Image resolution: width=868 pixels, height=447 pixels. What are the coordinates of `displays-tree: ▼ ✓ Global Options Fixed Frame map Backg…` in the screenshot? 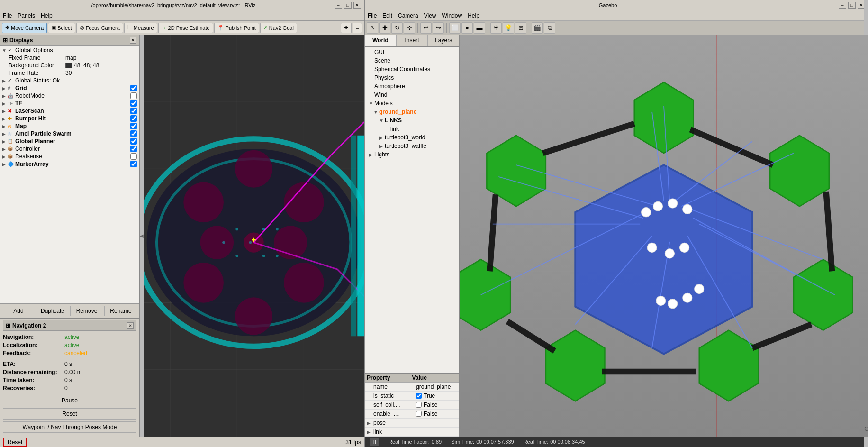 It's located at (70, 174).